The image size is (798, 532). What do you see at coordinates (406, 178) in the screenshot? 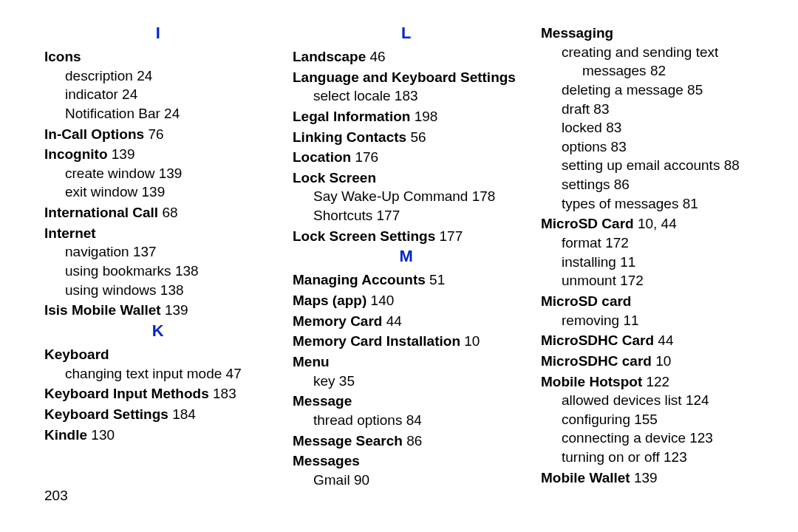
I see `index-topic: Lock Screen` at bounding box center [406, 178].